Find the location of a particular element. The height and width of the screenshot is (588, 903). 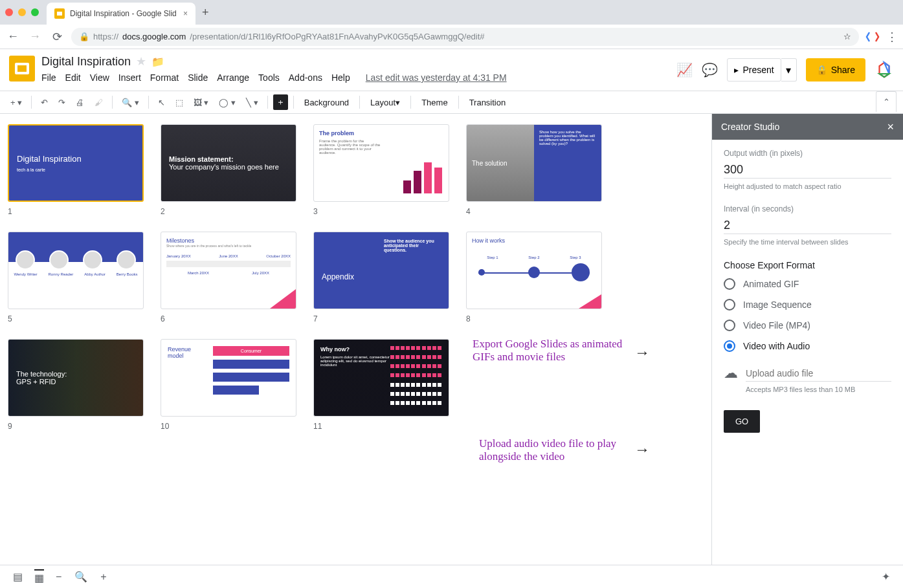

minimize-window-icon is located at coordinates (22, 12).